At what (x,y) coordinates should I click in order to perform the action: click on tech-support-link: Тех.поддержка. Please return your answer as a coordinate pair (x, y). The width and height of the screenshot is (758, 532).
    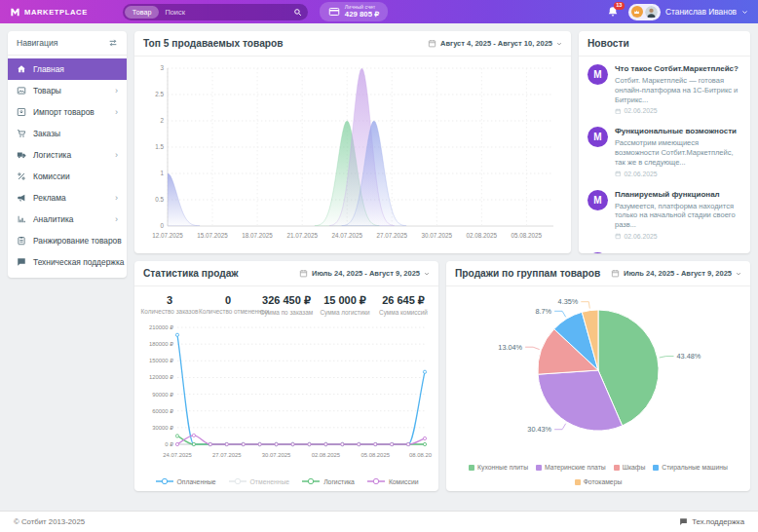
    Looking at the image, I should click on (711, 522).